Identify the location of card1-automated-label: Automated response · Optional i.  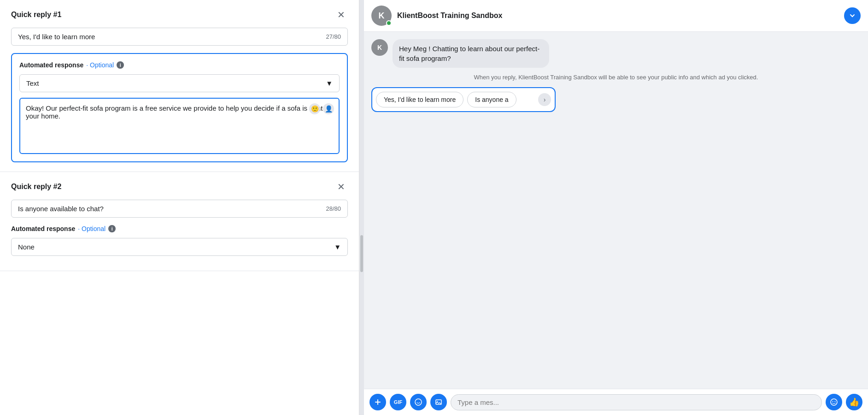
(180, 65).